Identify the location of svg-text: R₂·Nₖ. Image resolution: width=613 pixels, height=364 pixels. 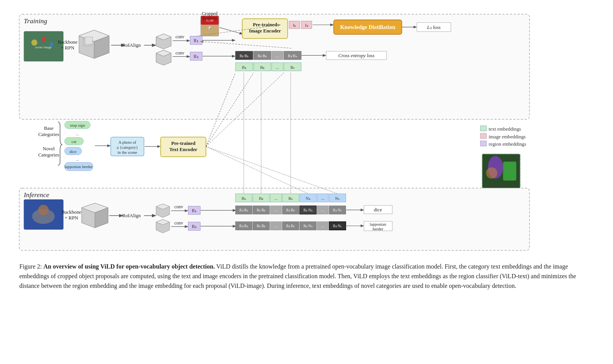
(338, 226).